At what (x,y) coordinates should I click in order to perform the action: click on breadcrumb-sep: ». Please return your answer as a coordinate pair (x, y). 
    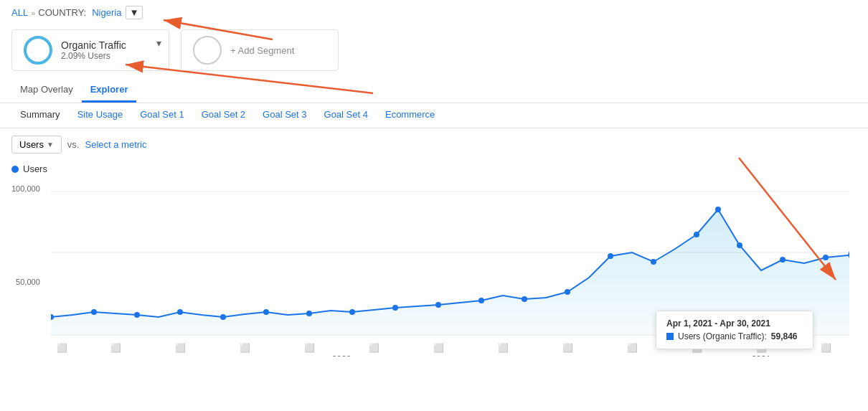
    Looking at the image, I should click on (33, 13).